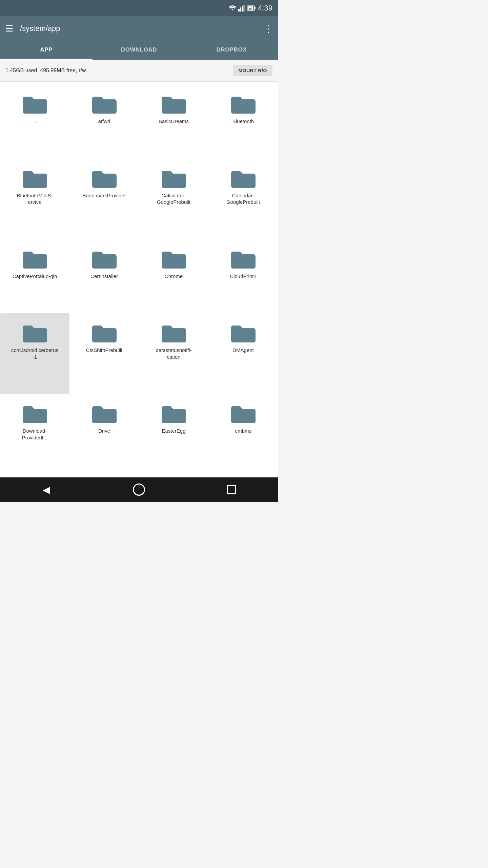  What do you see at coordinates (251, 8) in the screenshot?
I see `battery-icon: 36` at bounding box center [251, 8].